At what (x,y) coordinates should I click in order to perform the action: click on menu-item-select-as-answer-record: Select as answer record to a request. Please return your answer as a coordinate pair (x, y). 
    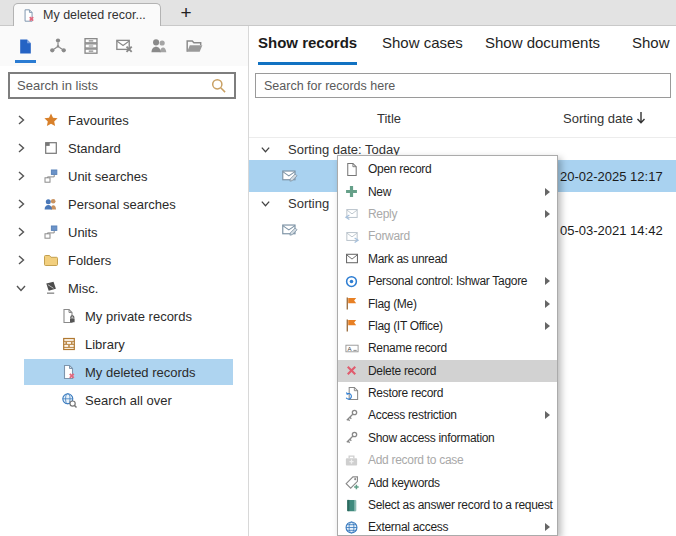
    Looking at the image, I should click on (448, 505).